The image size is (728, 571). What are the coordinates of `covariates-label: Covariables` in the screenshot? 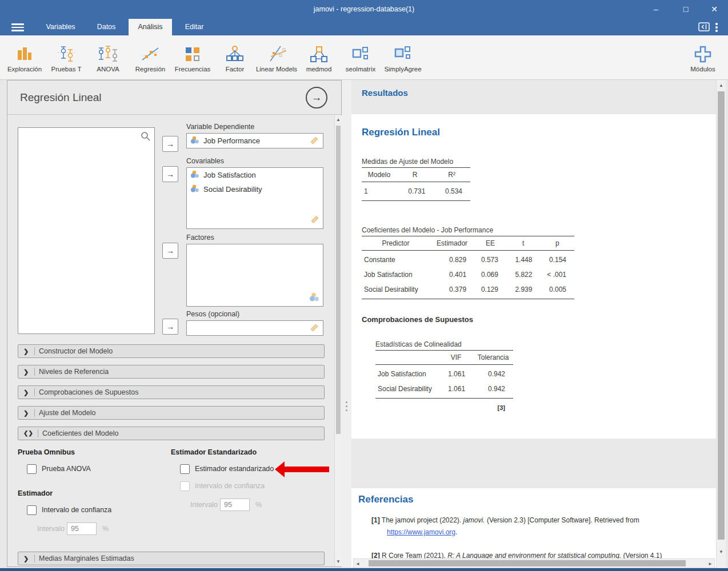 It's located at (205, 161).